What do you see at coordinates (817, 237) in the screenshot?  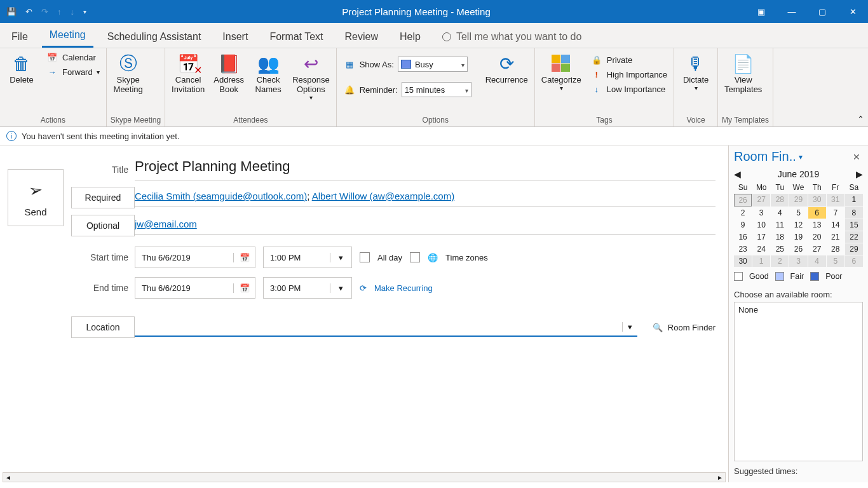 I see `calendar-day: 20` at bounding box center [817, 237].